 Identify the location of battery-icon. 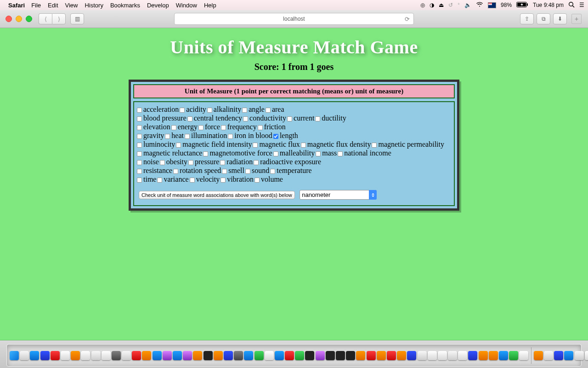
(522, 6).